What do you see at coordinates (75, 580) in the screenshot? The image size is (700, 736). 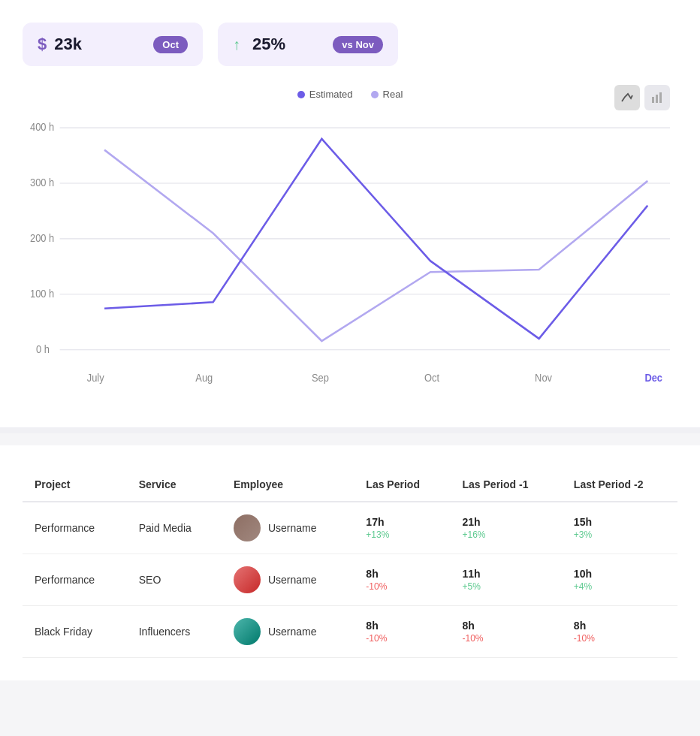 I see `cell-project-1: Performance` at bounding box center [75, 580].